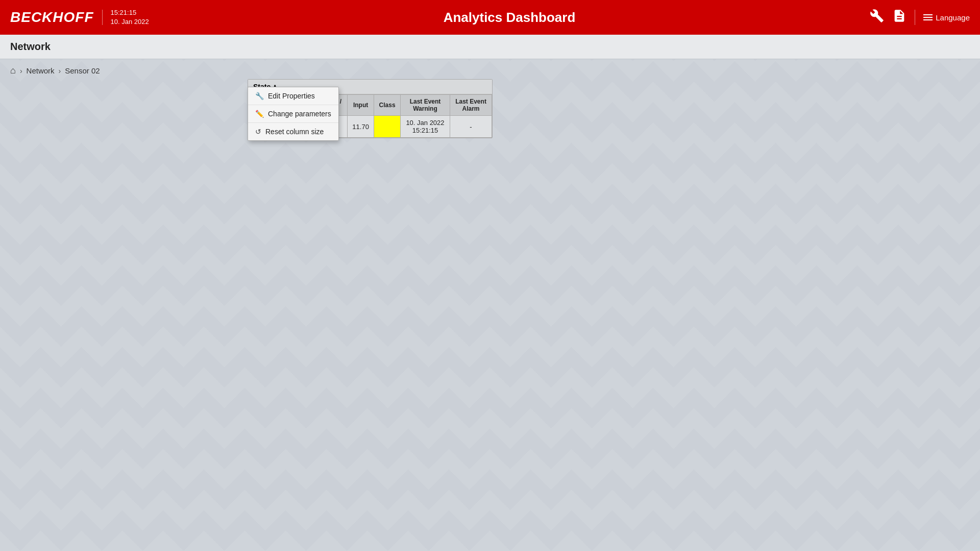  What do you see at coordinates (361, 127) in the screenshot?
I see `cell-input: 11.70` at bounding box center [361, 127].